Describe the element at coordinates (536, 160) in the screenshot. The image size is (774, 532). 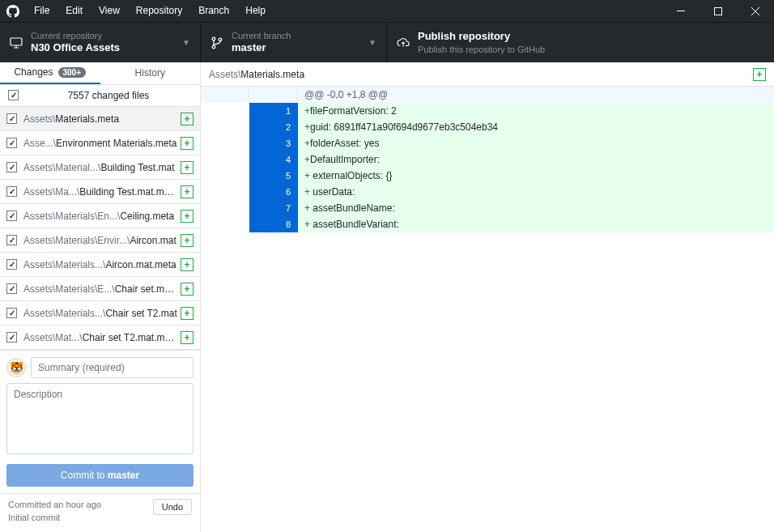
I see `diff-line-text: +DefaultImporter:` at that location.